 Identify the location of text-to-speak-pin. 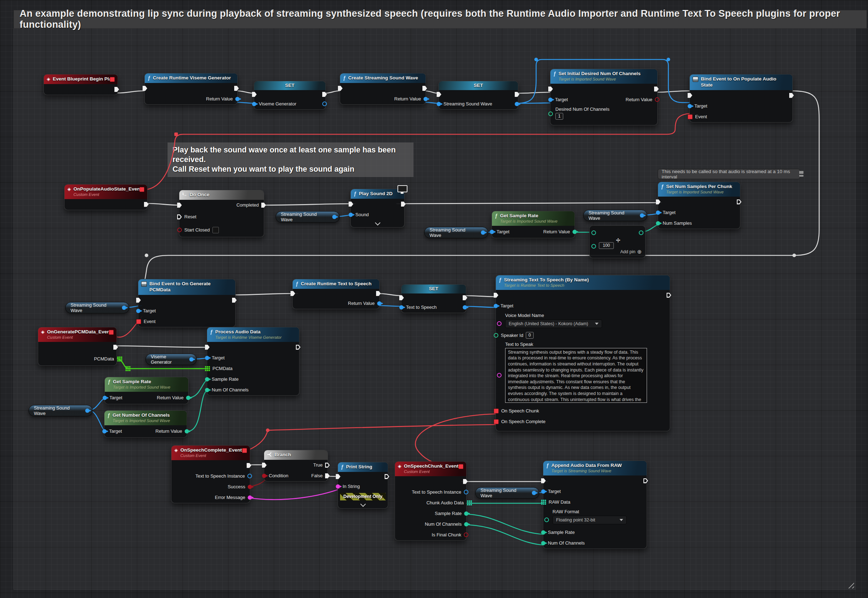
(499, 375).